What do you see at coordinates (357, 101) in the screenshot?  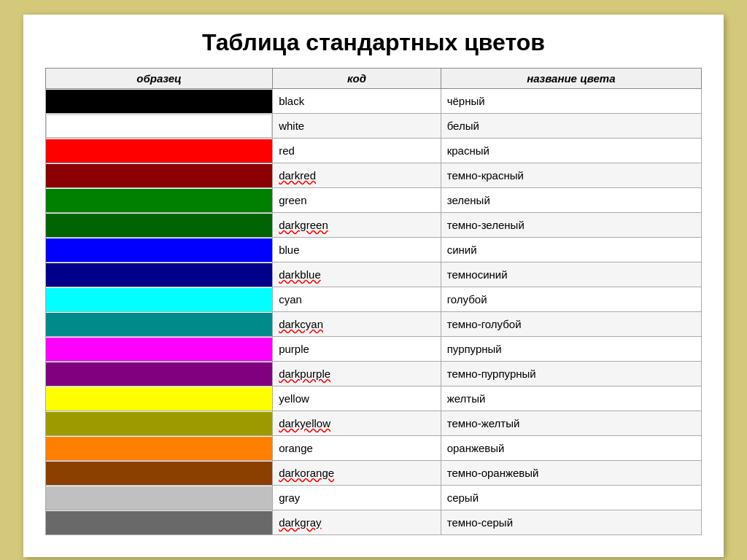 I see `color-code-cell: black` at bounding box center [357, 101].